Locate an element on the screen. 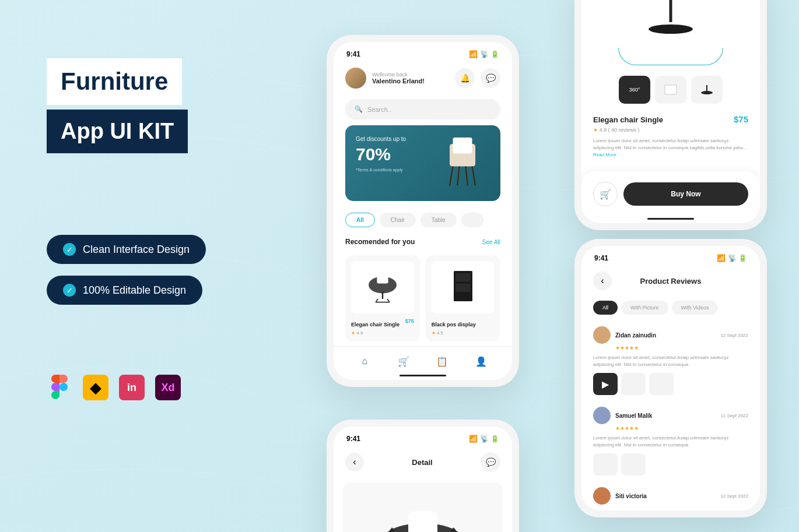  cart-button: 🛒 is located at coordinates (605, 194).